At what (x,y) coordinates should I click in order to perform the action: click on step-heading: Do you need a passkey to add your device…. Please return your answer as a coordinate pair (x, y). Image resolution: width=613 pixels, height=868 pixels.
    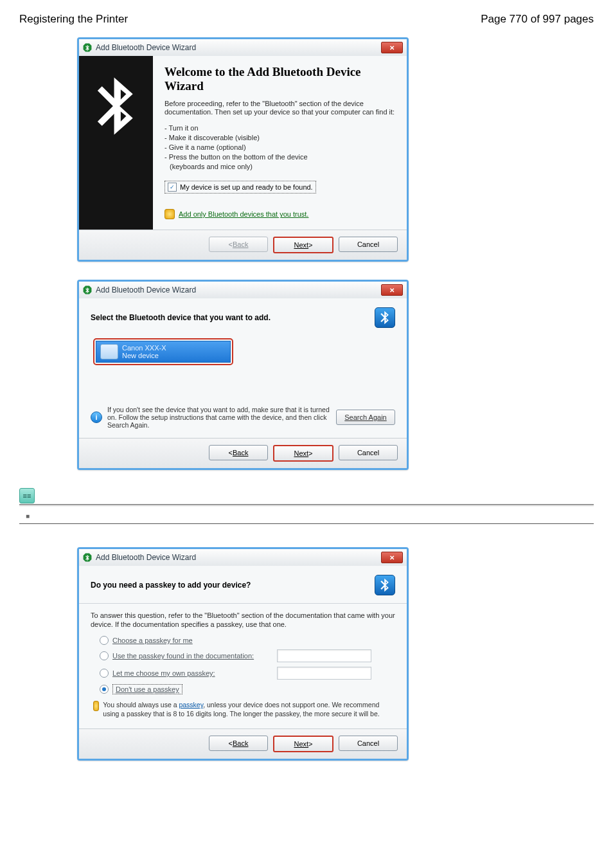
    Looking at the image, I should click on (171, 585).